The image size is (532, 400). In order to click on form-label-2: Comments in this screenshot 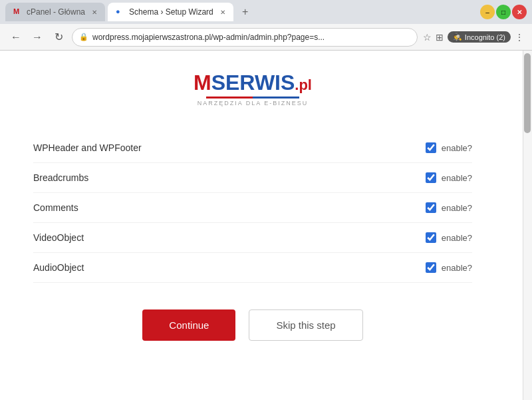, I will do `click(229, 208)`.